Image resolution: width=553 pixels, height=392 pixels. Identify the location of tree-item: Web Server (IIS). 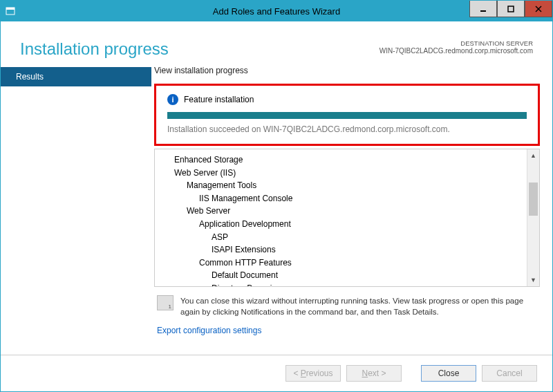
(344, 173).